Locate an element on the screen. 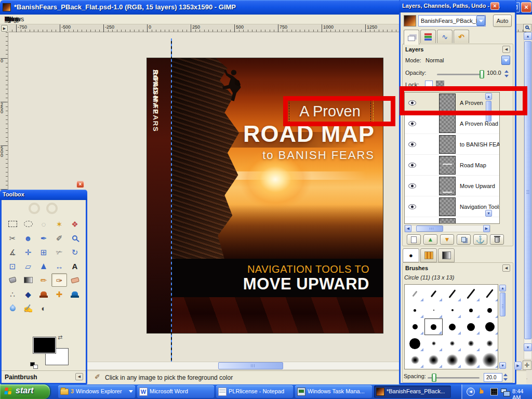 The image size is (532, 399). collapse-button: ◀ is located at coordinates (79, 377).